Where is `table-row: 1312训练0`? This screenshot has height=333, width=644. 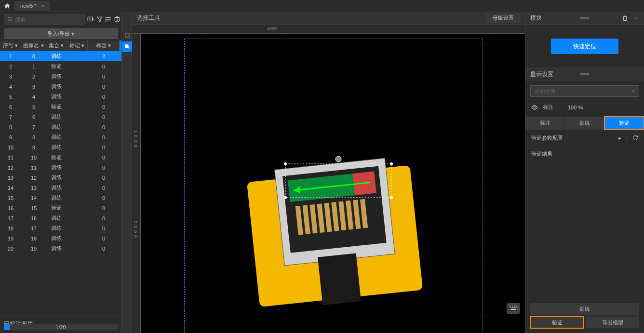
table-row: 1312训练0 is located at coordinates (61, 177).